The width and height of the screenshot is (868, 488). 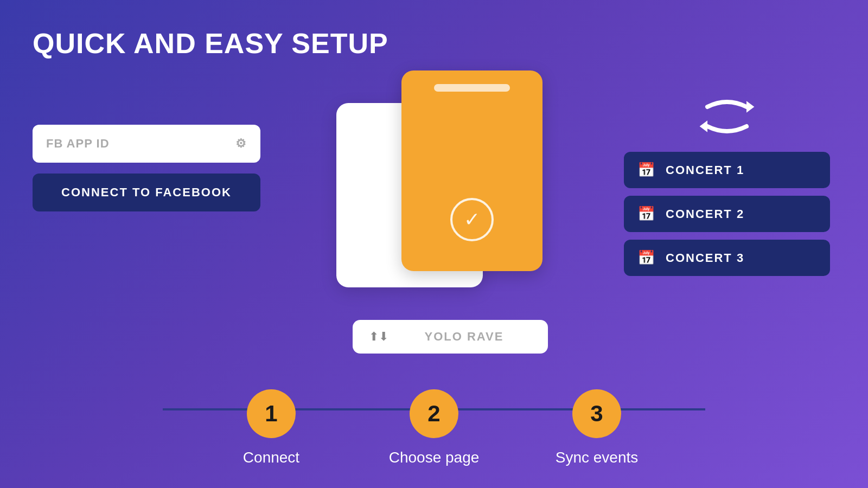 I want to click on phone-cards: ✓, so click(x=450, y=190).